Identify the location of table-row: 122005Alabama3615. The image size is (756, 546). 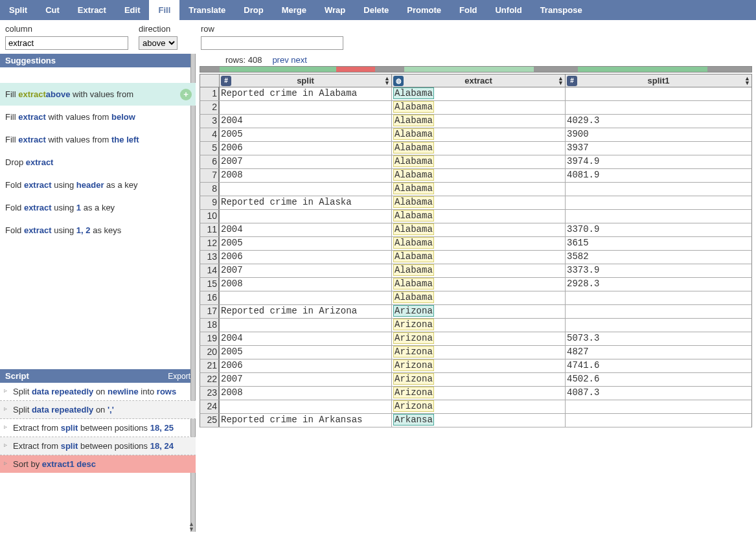
(475, 244).